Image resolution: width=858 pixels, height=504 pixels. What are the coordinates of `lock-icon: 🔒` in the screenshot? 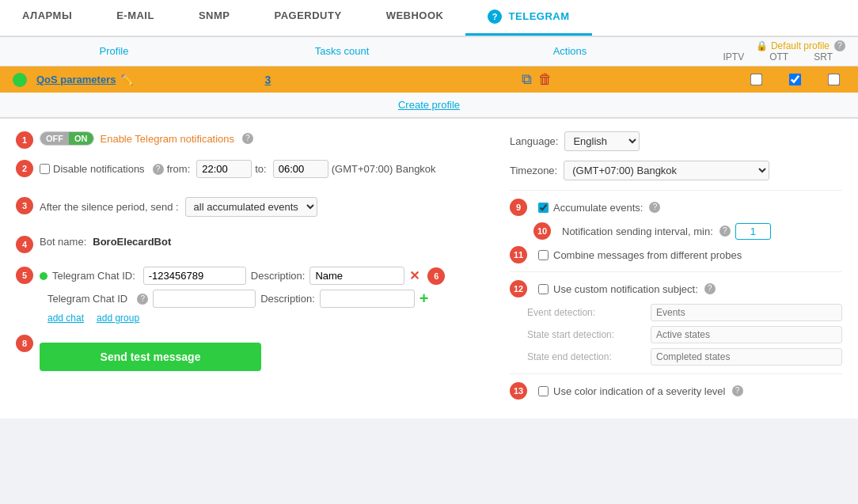 It's located at (761, 46).